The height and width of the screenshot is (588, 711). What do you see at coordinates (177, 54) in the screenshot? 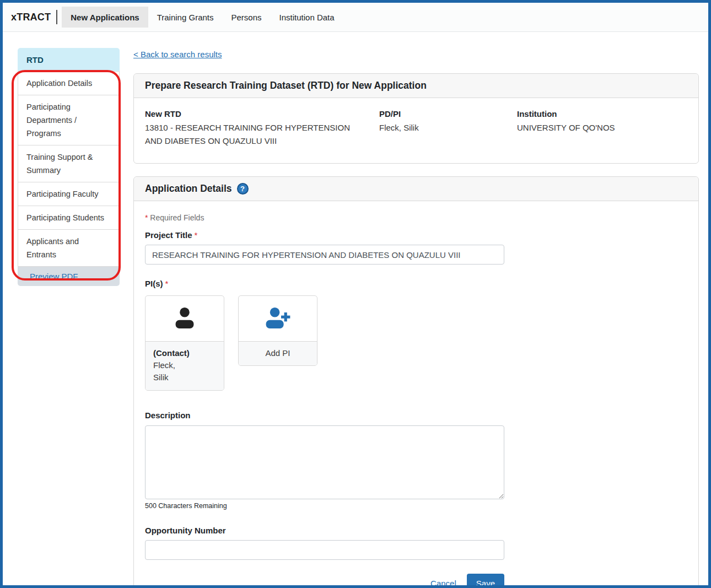
I see `back-to-search-link: < Back to search results` at bounding box center [177, 54].